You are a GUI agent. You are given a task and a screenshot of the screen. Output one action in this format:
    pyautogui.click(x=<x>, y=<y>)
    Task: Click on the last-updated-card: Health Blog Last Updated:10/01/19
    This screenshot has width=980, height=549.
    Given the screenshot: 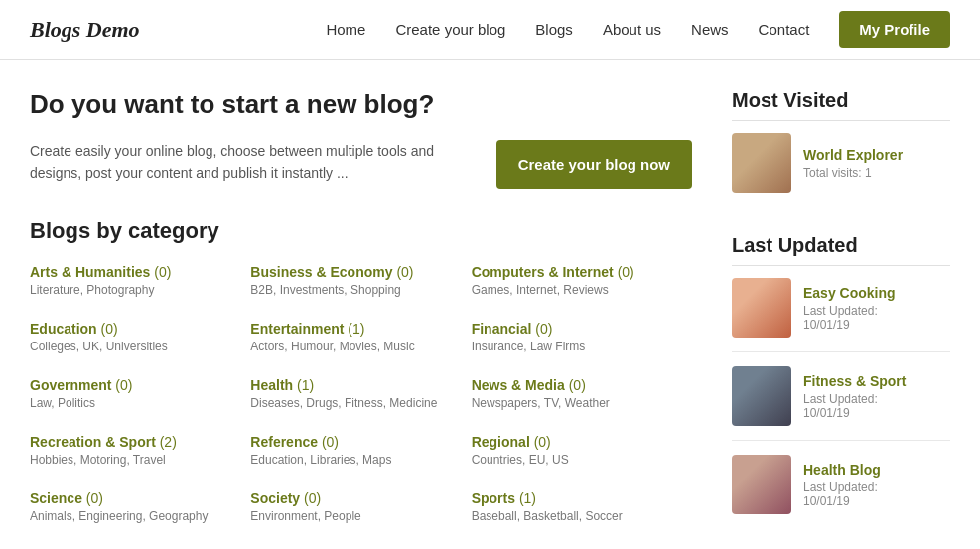 What is the action you would take?
    pyautogui.click(x=841, y=491)
    